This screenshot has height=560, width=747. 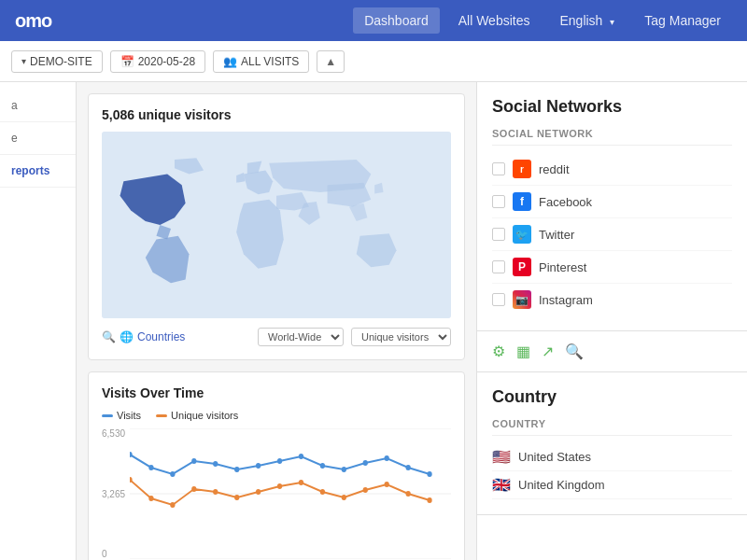 I want to click on twitter-icon: 🐦, so click(x=522, y=234).